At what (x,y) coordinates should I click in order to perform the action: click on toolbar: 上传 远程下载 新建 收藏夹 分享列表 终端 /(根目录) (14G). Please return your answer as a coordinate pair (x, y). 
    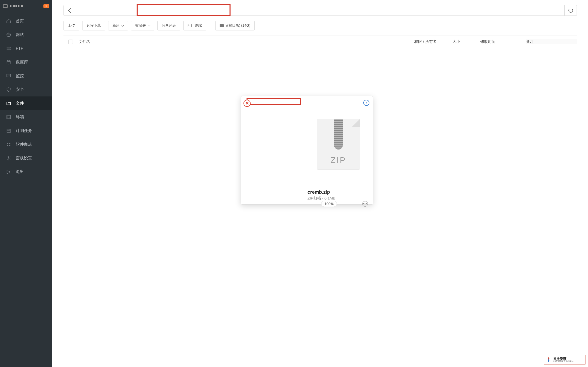
    Looking at the image, I should click on (320, 26).